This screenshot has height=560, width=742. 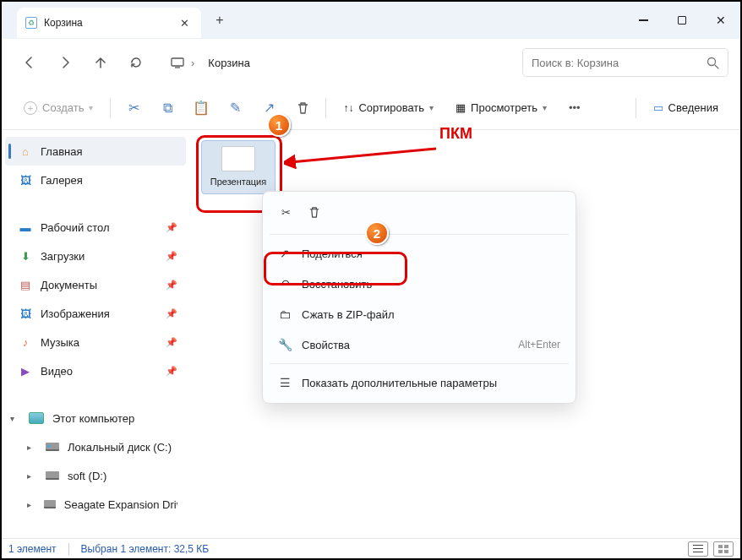 What do you see at coordinates (95, 418) in the screenshot?
I see `sidebar-item-this-pc: ▾ Этот компьютер` at bounding box center [95, 418].